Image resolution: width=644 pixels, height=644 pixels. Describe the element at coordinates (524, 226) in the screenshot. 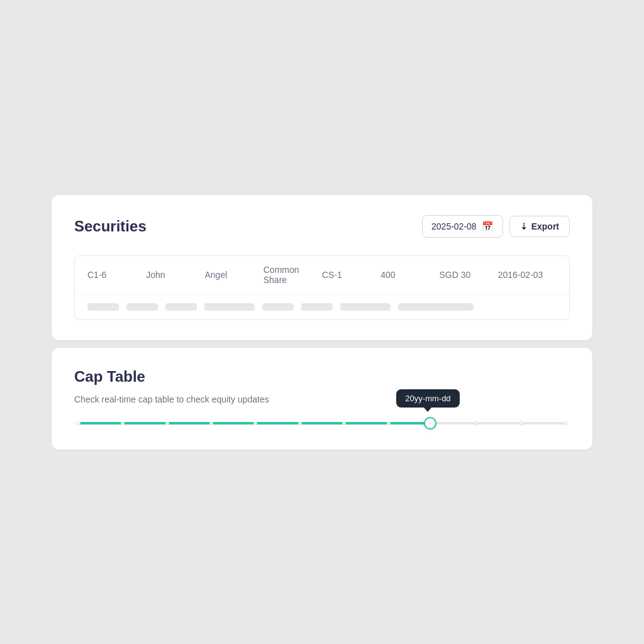

I see `download-icon: ⇣` at that location.